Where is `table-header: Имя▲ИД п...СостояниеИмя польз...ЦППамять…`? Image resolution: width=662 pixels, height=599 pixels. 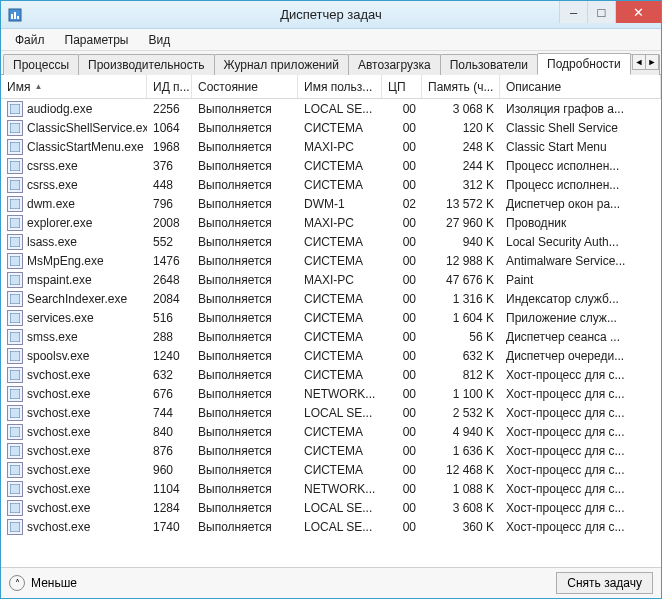
table-header: Имя▲ИД п...СостояниеИмя польз...ЦППамять… is located at coordinates (331, 87).